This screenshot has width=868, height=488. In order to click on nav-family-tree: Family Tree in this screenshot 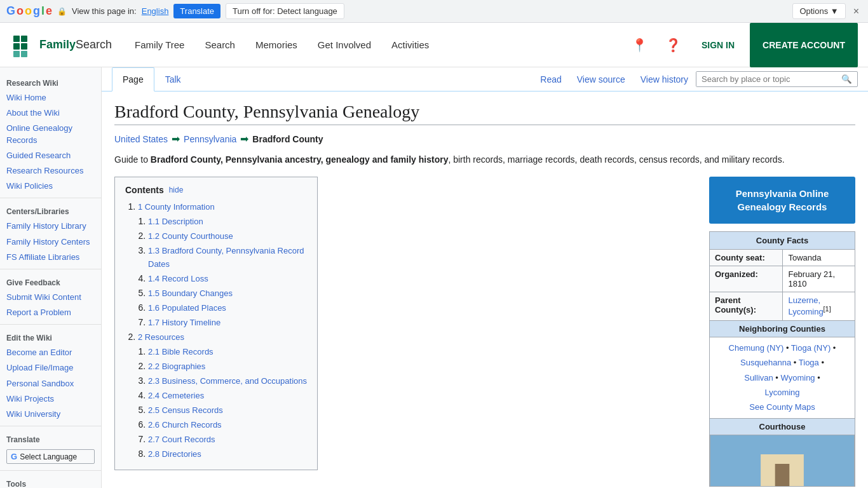, I will do `click(159, 45)`.